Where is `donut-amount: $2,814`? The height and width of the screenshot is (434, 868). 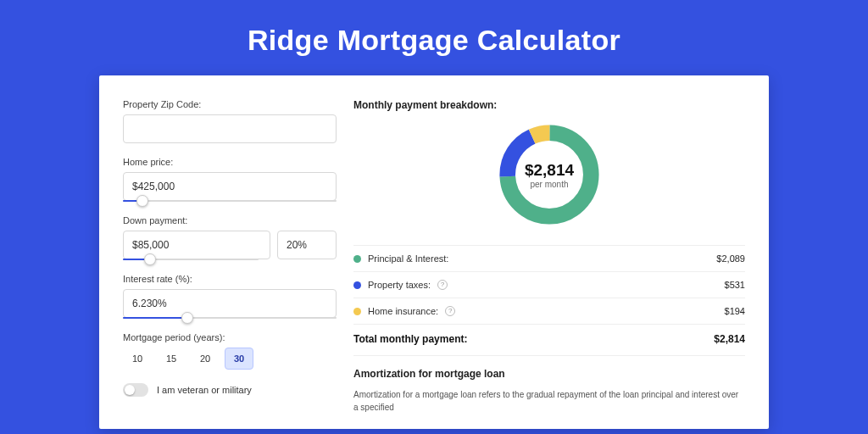 donut-amount: $2,814 is located at coordinates (549, 170).